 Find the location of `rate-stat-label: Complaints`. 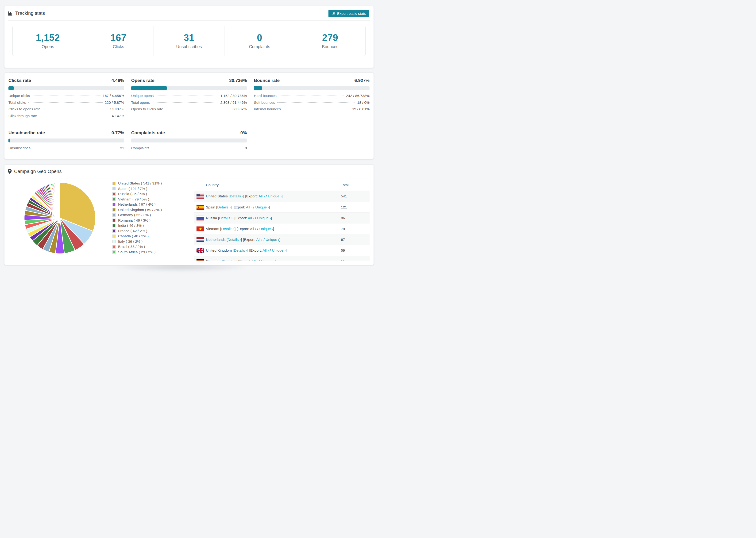

rate-stat-label: Complaints is located at coordinates (140, 148).